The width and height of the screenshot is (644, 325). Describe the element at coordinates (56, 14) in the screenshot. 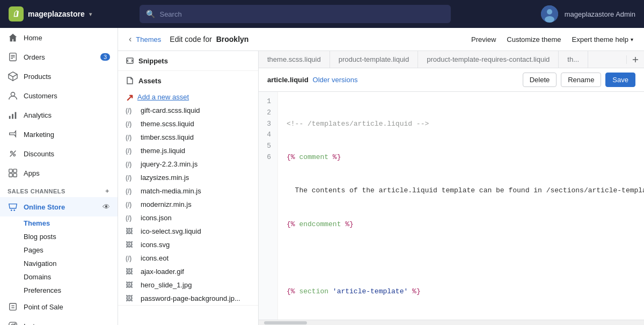

I see `store-name: mageplazastore` at that location.